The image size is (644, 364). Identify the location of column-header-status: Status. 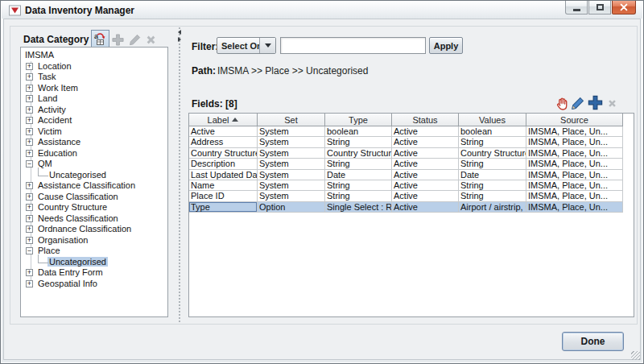
(425, 120).